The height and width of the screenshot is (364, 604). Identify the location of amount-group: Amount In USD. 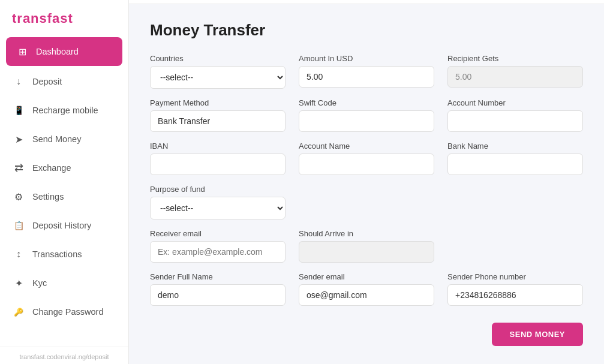
(366, 71).